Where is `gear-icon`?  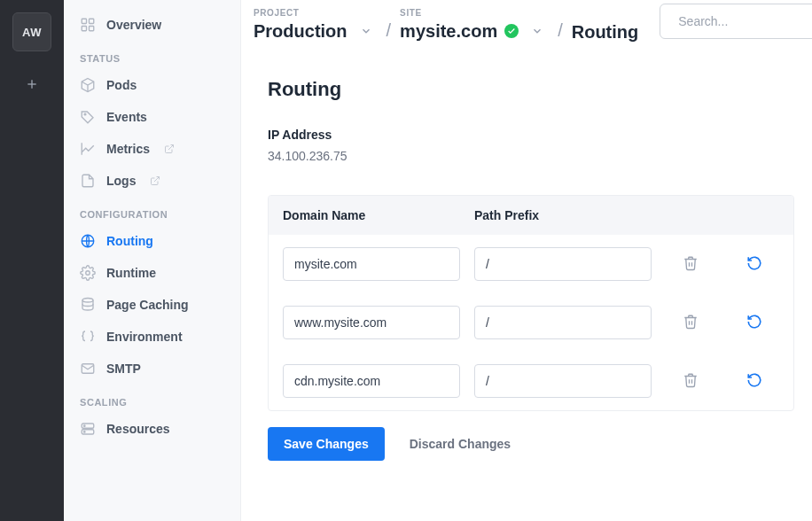
gear-icon is located at coordinates (88, 273).